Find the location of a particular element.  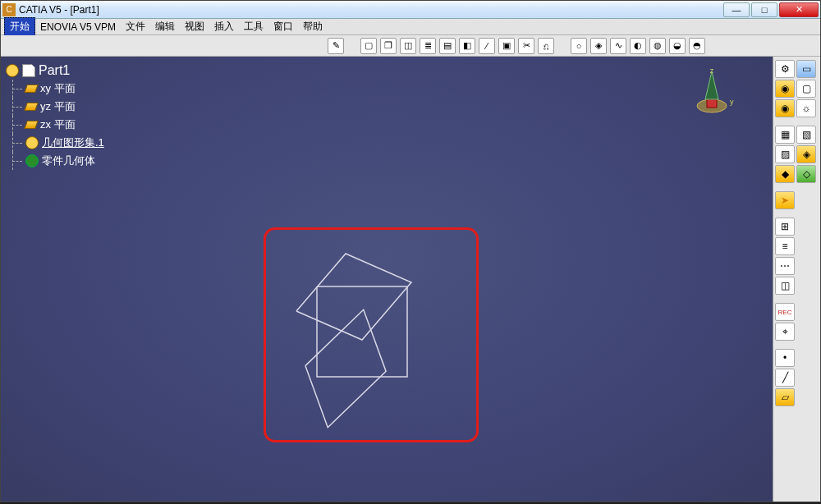

minimize-button: — is located at coordinates (736, 10).